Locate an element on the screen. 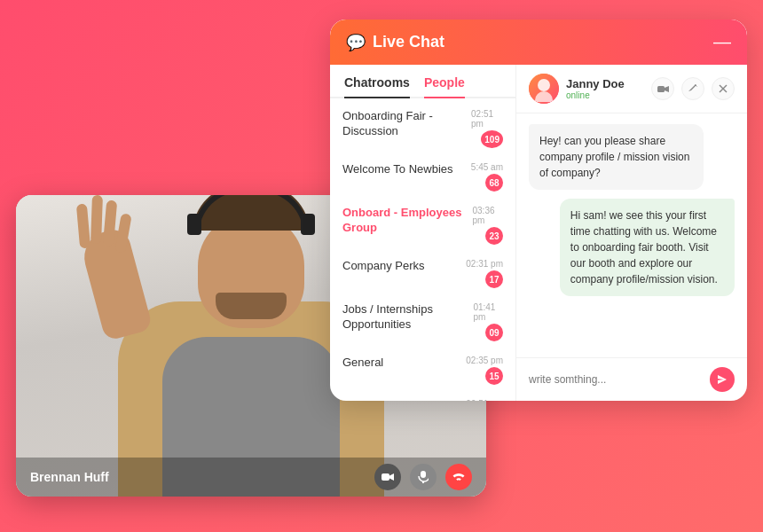  rooms-list: Onboarding Fair - Discussion 02:51 pm 10… is located at coordinates (422, 250).